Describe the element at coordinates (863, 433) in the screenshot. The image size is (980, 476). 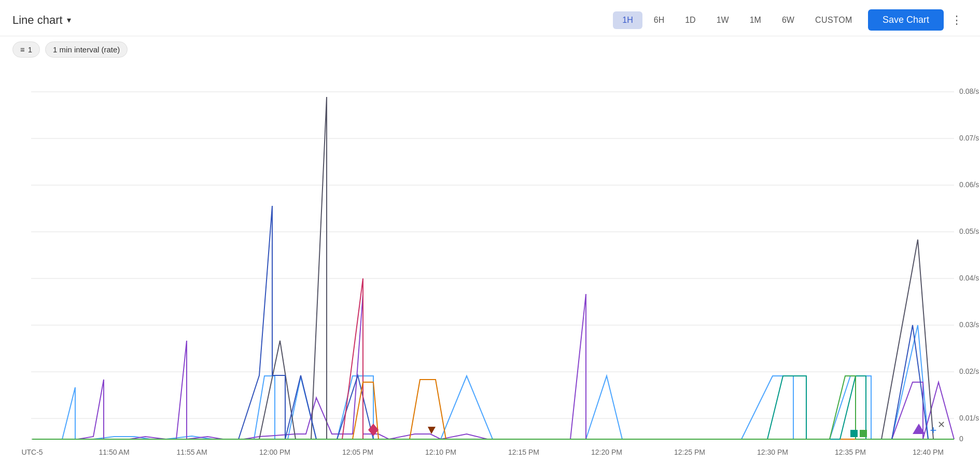
I see `marker-square-green` at that location.